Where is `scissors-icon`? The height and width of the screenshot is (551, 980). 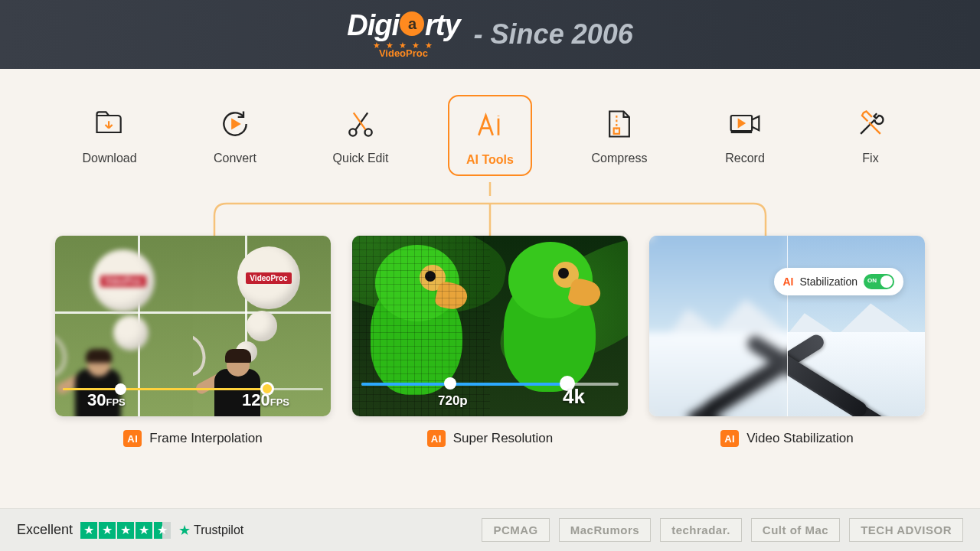 scissors-icon is located at coordinates (361, 124).